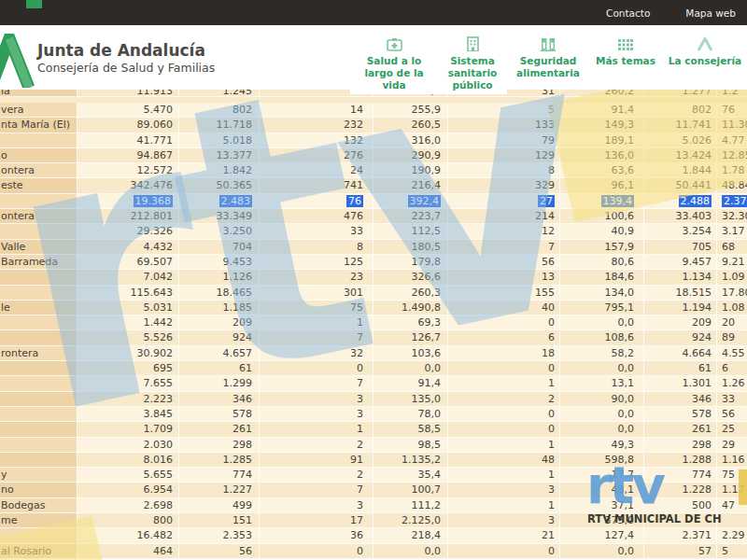 The width and height of the screenshot is (747, 560). I want to click on table-cell: 40, so click(504, 308).